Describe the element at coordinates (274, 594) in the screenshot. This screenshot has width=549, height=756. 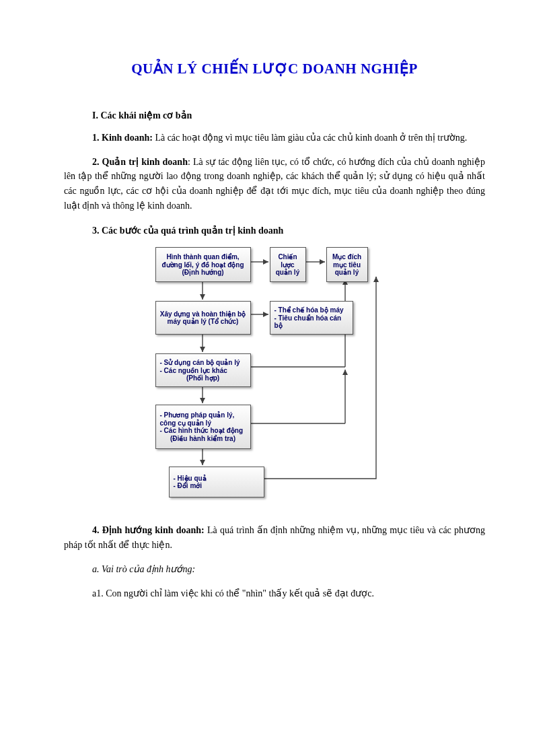
I see `sub-a1: a1. Con người chỉ làm việc khi có thể "n…` at that location.